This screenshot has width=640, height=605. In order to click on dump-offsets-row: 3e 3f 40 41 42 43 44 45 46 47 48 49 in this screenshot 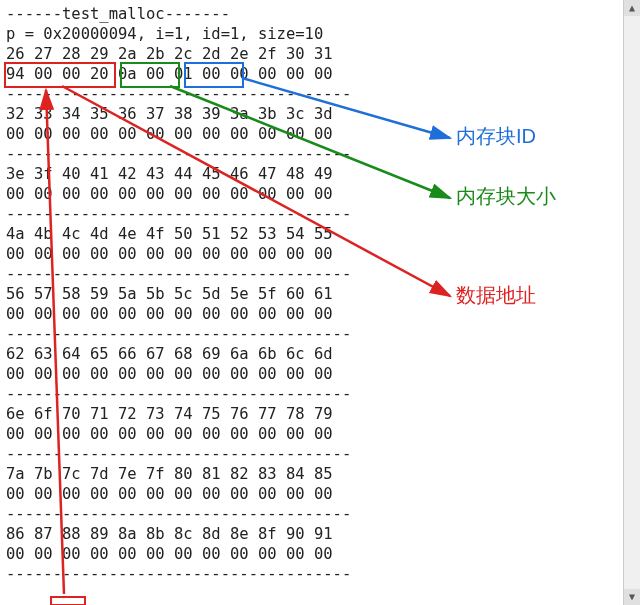, I will do `click(313, 174)`.